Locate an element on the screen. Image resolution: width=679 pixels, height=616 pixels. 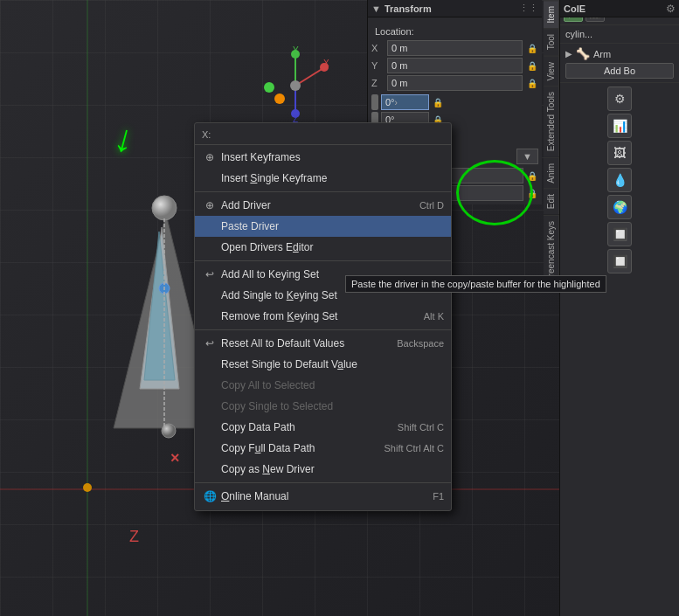
reset-single-label: Reset Single to Default Value is located at coordinates (332, 364).